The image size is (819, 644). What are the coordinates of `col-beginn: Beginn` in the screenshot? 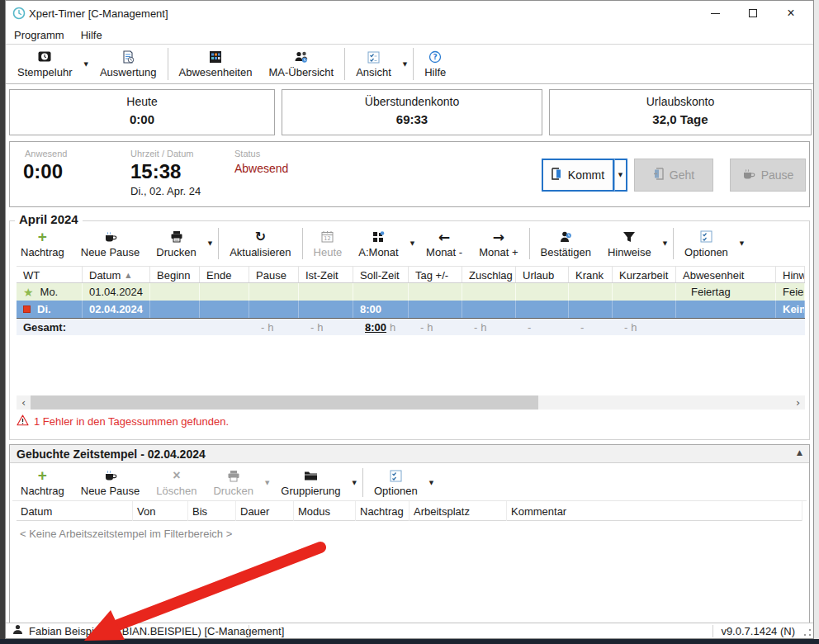 It's located at (175, 275).